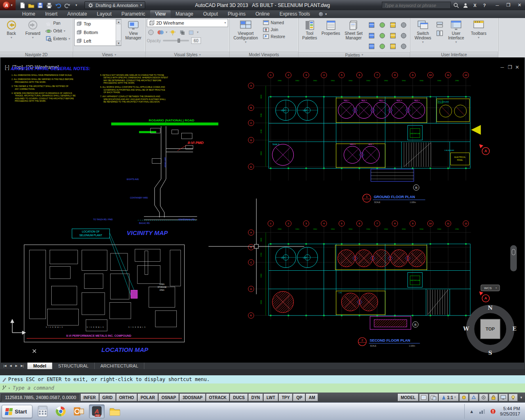  What do you see at coordinates (326, 14) in the screenshot?
I see `ribbon-collapse-icon: ▾` at bounding box center [326, 14].